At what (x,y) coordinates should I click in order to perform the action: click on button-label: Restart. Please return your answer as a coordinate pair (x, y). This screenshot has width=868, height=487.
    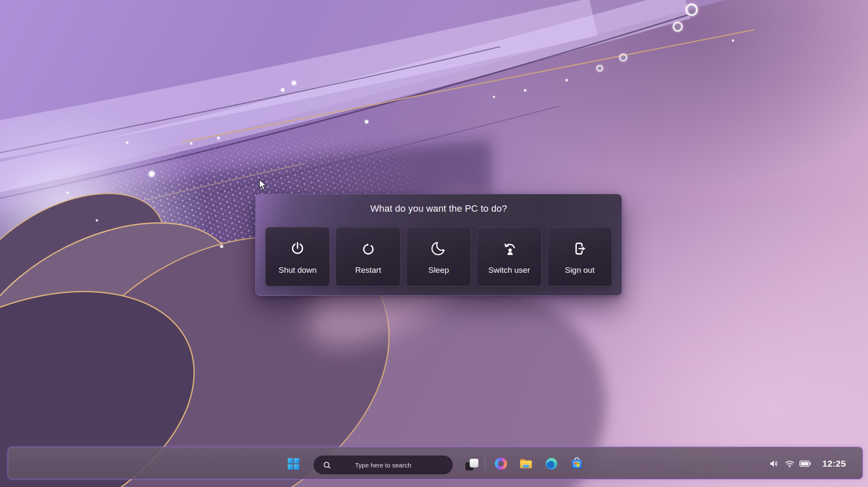
    Looking at the image, I should click on (368, 270).